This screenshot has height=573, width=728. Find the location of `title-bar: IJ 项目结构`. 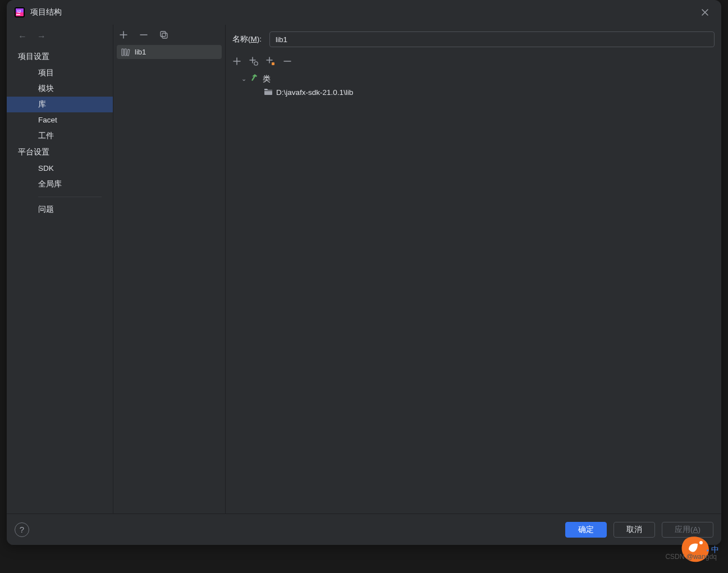

title-bar: IJ 项目结构 is located at coordinates (364, 12).